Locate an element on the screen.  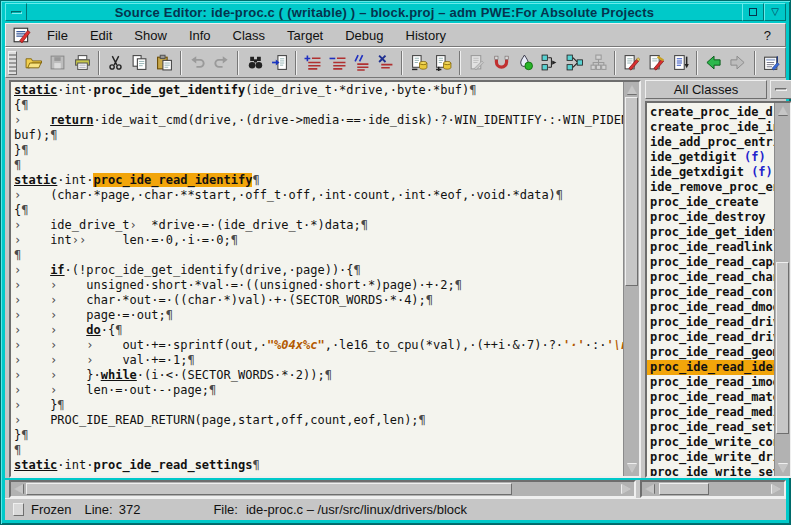
scroll-up-button is located at coordinates (782, 110).